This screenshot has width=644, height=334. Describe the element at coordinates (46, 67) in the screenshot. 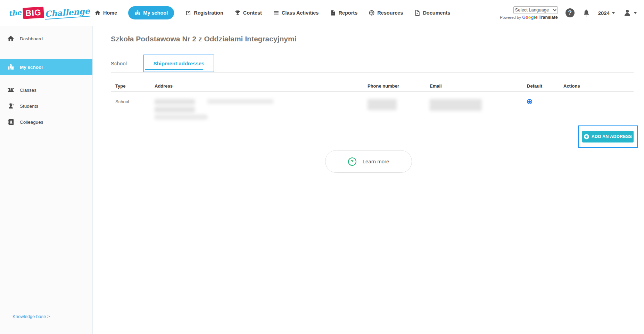

I see `sidebar-item-my-school: My school` at that location.